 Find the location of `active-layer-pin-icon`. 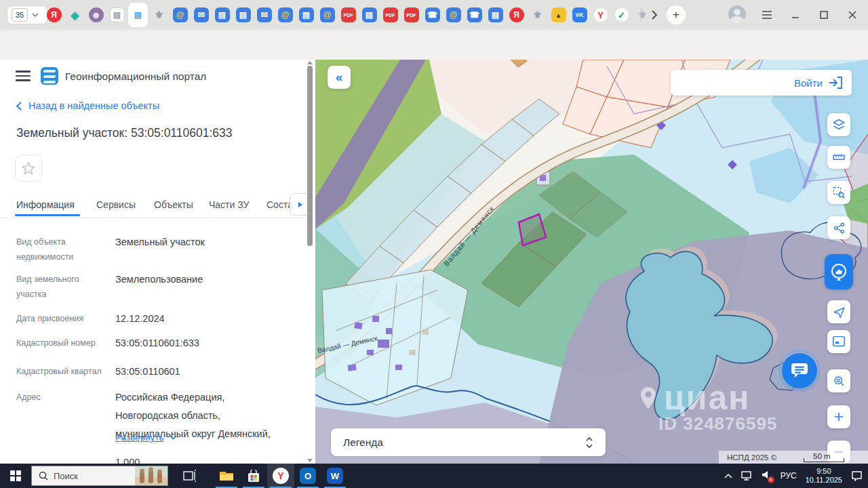

active-layer-pin-icon is located at coordinates (839, 272).